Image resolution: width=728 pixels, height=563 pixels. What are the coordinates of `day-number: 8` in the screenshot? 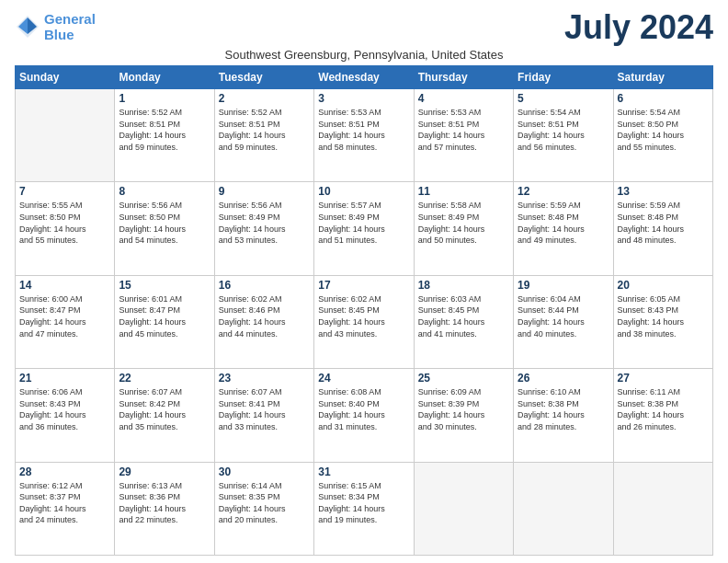 It's located at (164, 191).